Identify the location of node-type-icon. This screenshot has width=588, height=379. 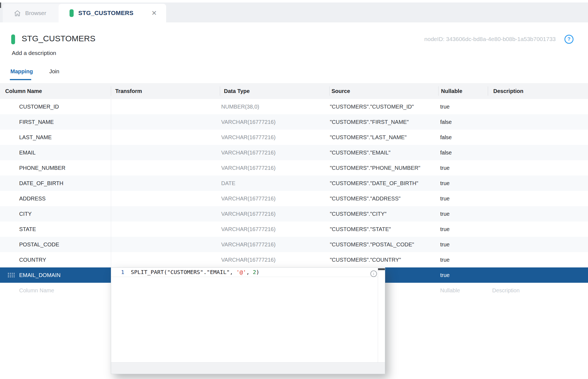
(72, 13).